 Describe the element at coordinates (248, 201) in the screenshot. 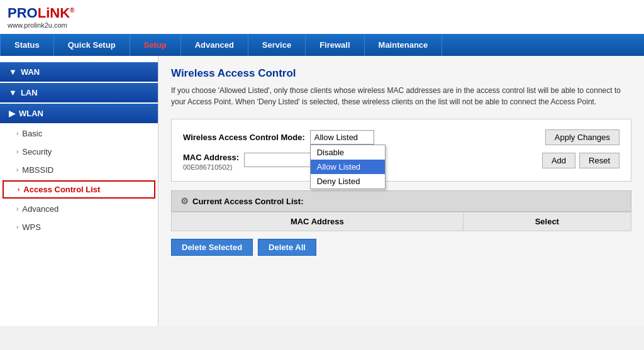

I see `acl-title: Current Access Control List:` at that location.